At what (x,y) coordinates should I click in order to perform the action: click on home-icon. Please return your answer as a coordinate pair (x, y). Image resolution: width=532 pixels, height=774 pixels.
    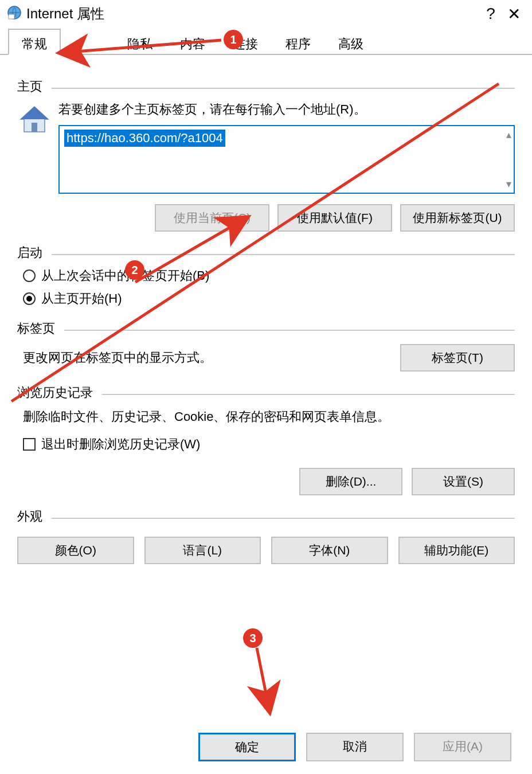
    Looking at the image, I should click on (38, 166).